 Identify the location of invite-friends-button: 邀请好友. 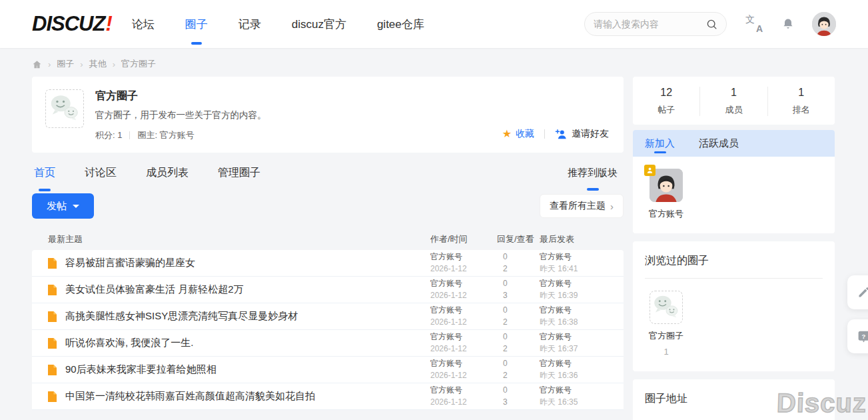
(582, 134).